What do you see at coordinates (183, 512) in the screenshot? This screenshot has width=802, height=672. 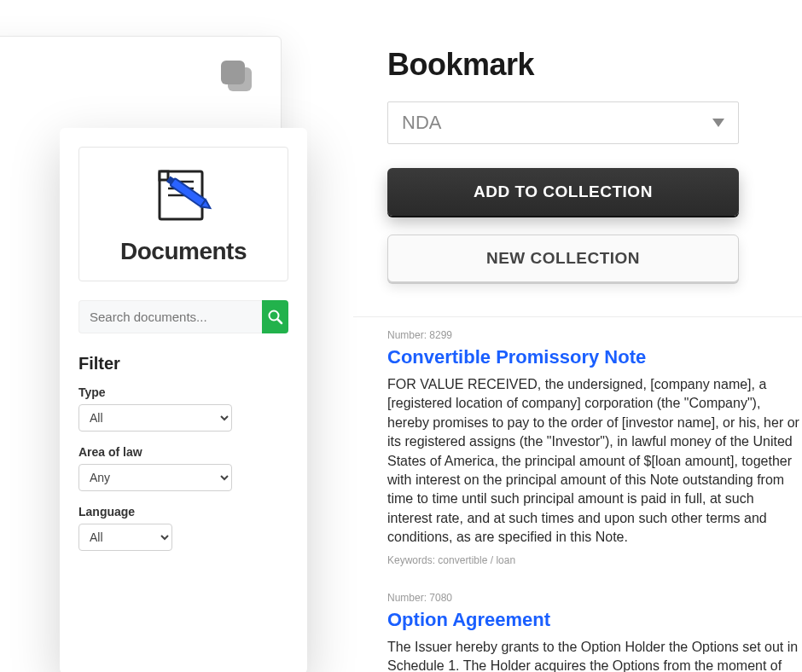 I see `filter-language-label: Language` at bounding box center [183, 512].